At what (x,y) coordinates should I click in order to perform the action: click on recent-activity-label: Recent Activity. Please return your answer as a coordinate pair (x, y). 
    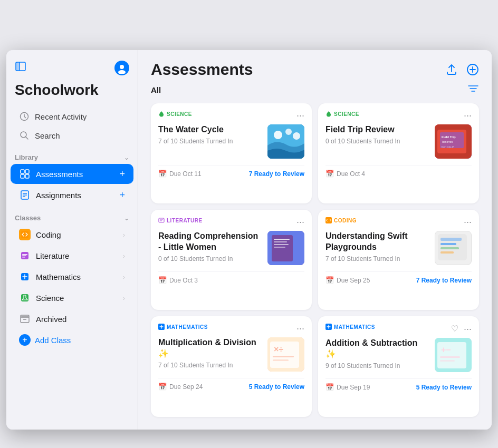
    Looking at the image, I should click on (61, 117).